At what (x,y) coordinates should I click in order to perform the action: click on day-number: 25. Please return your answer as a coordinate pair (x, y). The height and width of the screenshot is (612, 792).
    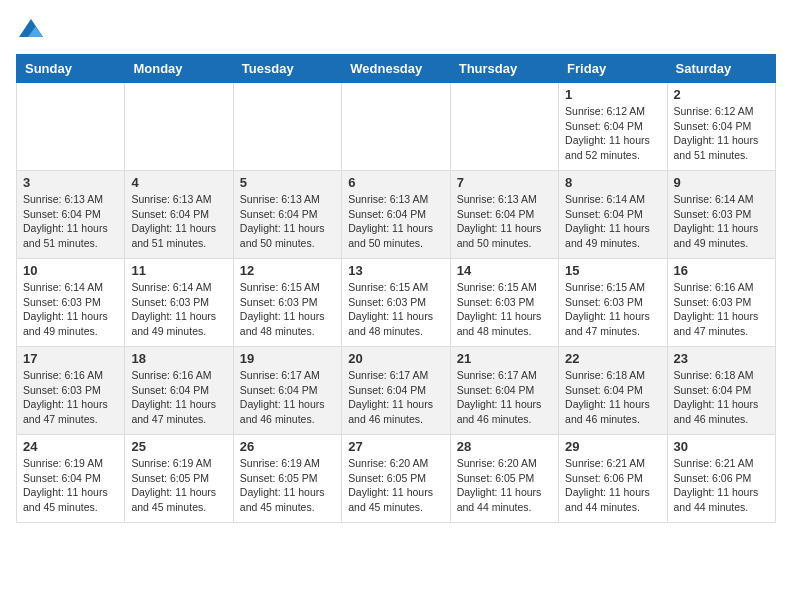
    Looking at the image, I should click on (178, 446).